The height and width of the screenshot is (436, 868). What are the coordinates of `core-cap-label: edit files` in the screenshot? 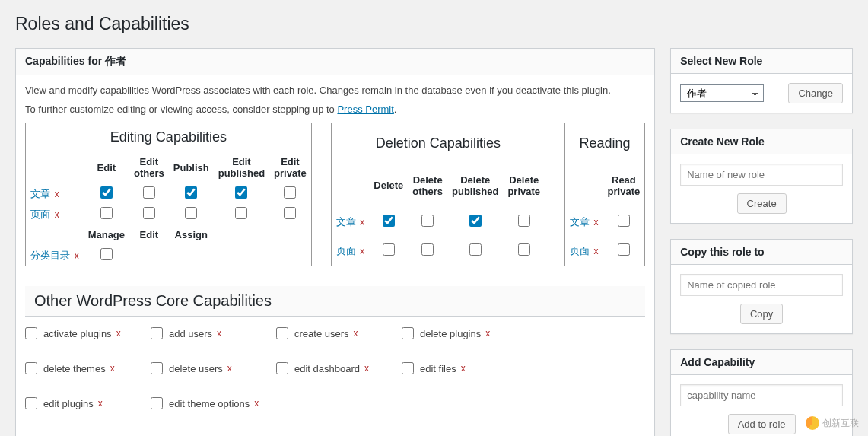 It's located at (438, 368).